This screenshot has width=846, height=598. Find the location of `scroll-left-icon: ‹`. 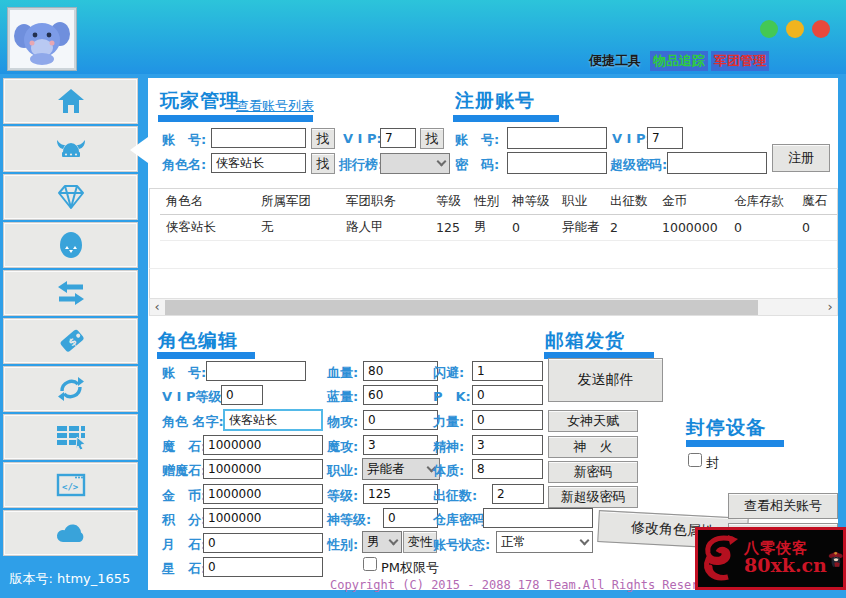

scroll-left-icon: ‹ is located at coordinates (157, 307).